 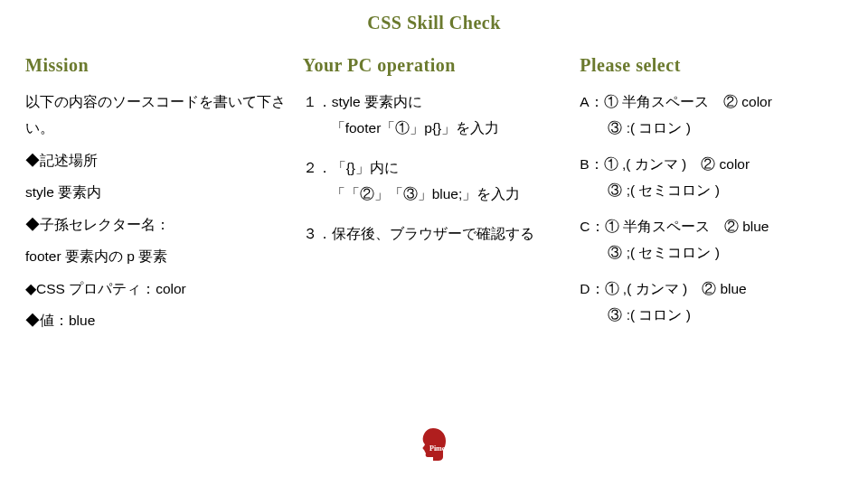 What do you see at coordinates (434, 447) in the screenshot?
I see `logo: Pimc` at bounding box center [434, 447].